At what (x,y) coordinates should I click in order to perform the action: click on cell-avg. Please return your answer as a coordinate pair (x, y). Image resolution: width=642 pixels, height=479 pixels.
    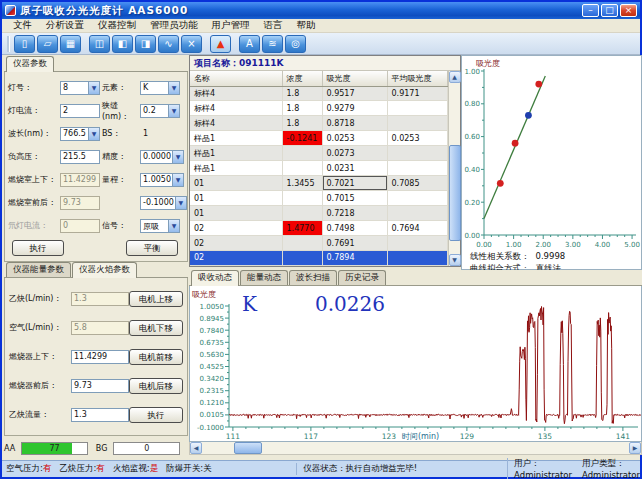
    Looking at the image, I should click on (417, 124).